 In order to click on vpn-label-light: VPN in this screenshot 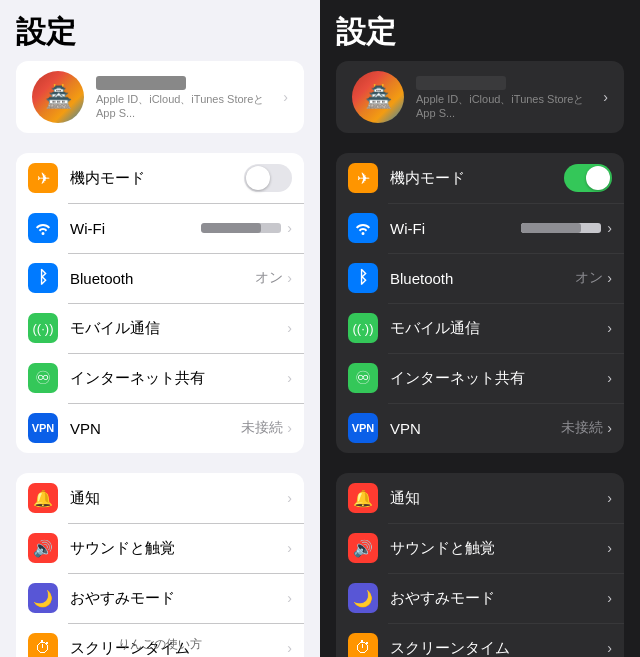, I will do `click(156, 428)`.